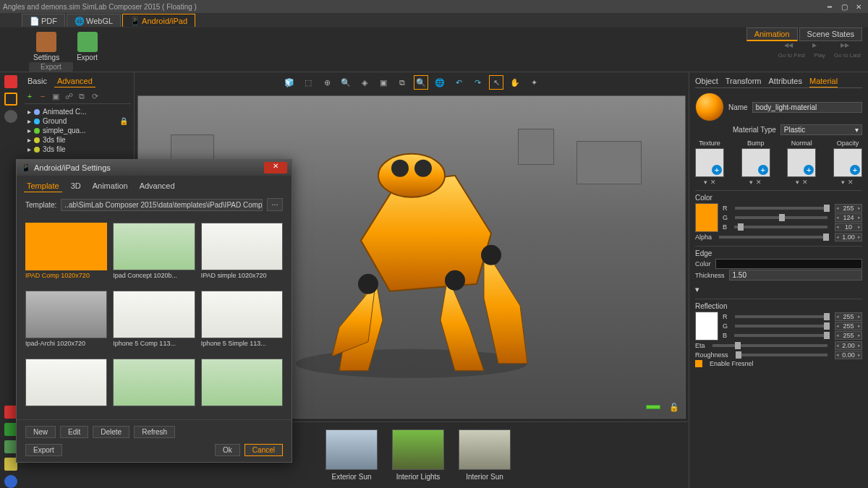  What do you see at coordinates (744, 81) in the screenshot?
I see `tab-transform: Transform` at bounding box center [744, 81].